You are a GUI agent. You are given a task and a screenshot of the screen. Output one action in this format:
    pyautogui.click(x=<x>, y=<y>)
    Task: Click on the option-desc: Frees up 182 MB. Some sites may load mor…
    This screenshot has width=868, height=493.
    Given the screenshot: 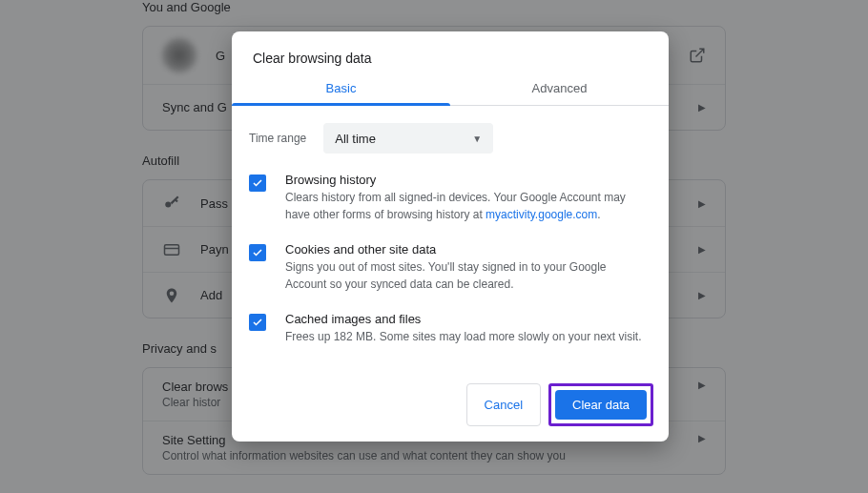 What is the action you would take?
    pyautogui.click(x=464, y=337)
    